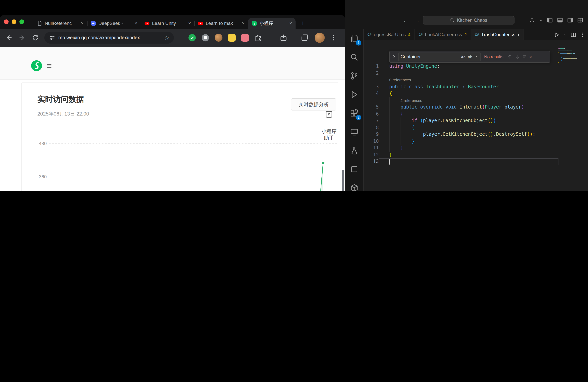 Image resolution: width=588 pixels, height=382 pixels. What do you see at coordinates (461, 134) in the screenshot?
I see `code-line: 9 player.GetKitchenObject().DestroySelf(…` at bounding box center [461, 134].